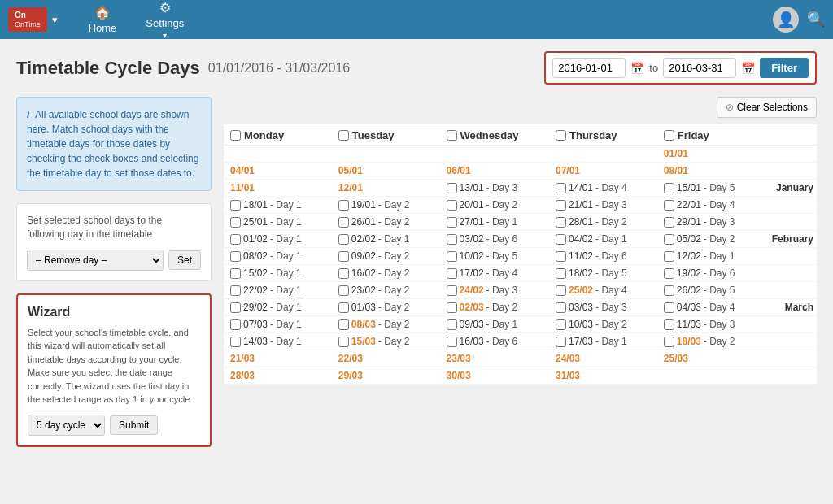  What do you see at coordinates (581, 341) in the screenshot?
I see `date-value: 17/03` at bounding box center [581, 341].